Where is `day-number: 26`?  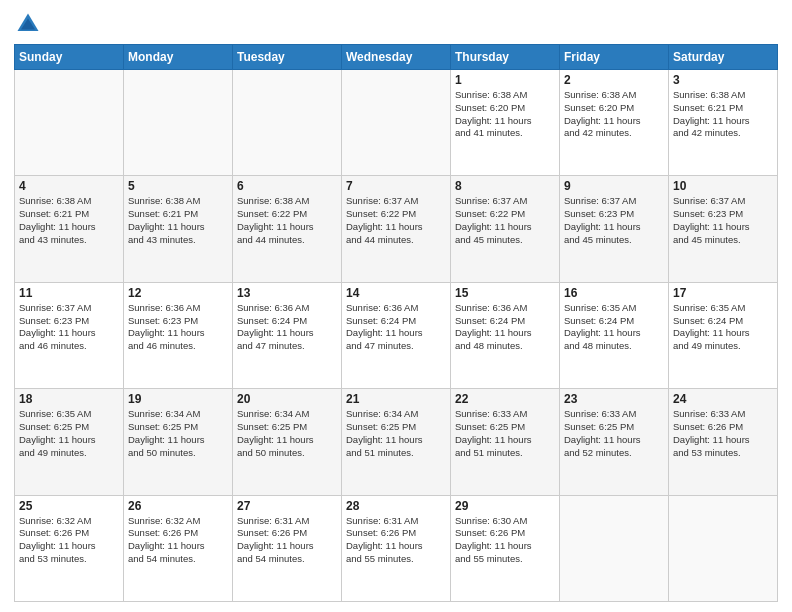 day-number: 26 is located at coordinates (178, 506).